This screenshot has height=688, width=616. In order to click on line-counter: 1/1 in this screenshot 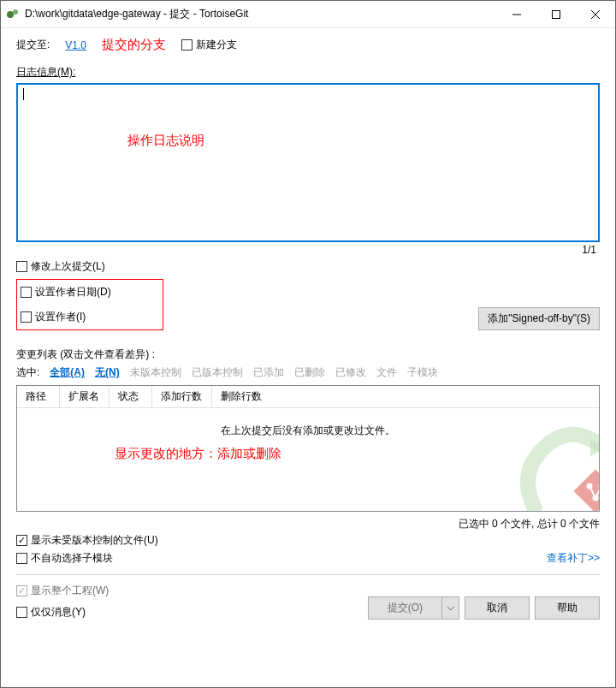, I will do `click(589, 250)`.